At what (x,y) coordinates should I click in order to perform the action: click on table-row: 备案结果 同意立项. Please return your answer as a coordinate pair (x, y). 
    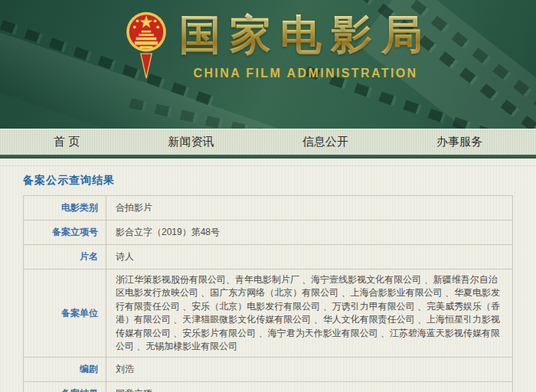
    Looking at the image, I should click on (268, 387).